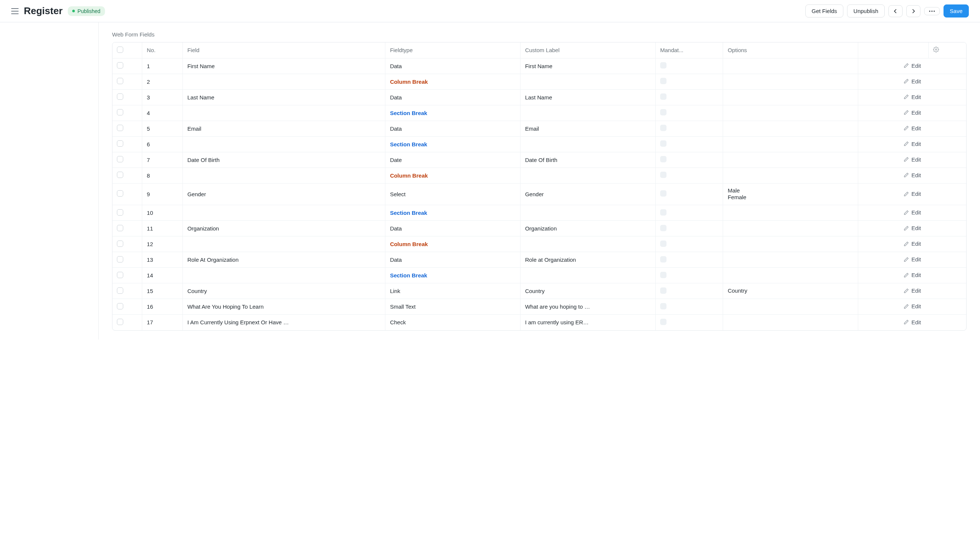 The width and height of the screenshot is (980, 557). I want to click on row-field: Gender, so click(284, 194).